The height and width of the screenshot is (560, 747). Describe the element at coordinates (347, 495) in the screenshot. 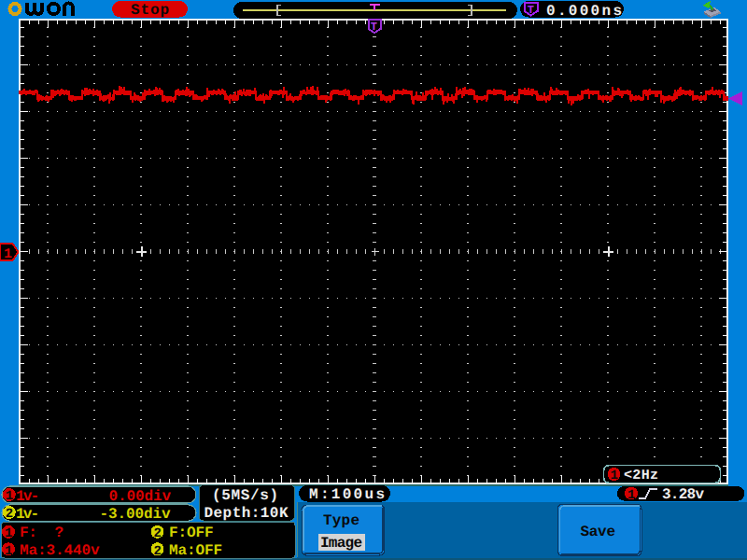

I see `svg-text: M:100us` at that location.